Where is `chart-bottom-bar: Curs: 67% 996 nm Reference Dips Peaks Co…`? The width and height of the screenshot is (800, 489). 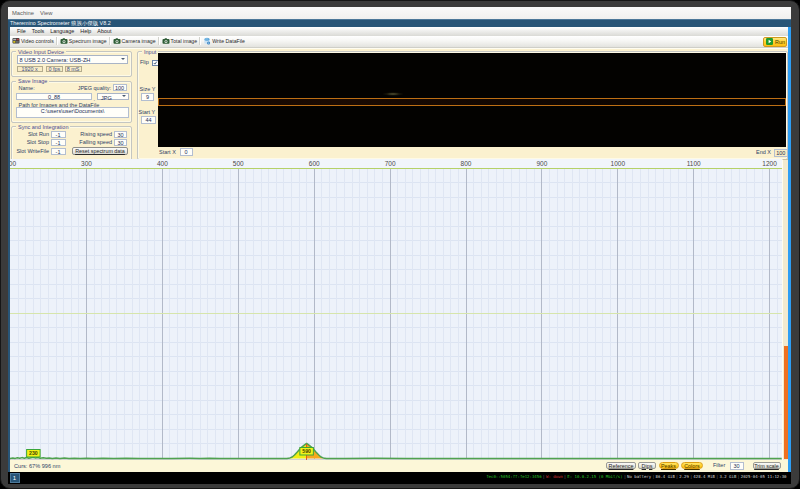
chart-bottom-bar: Curs: 67% 996 nm Reference Dips Peaks Co… is located at coordinates (399, 466).